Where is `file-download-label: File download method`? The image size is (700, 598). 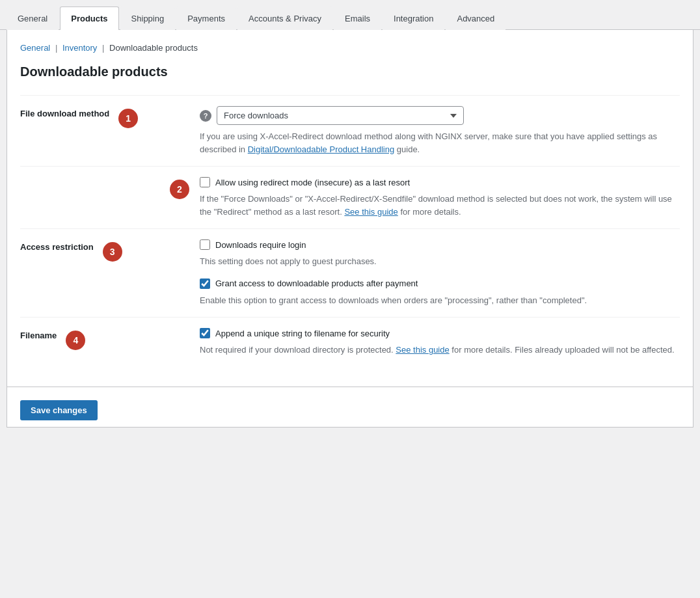
file-download-label: File download method is located at coordinates (65, 113).